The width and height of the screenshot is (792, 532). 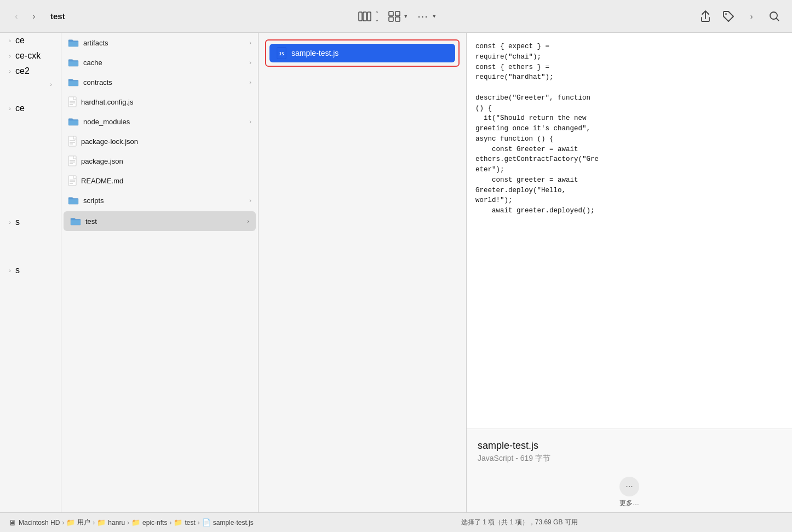 What do you see at coordinates (101, 522) in the screenshot?
I see `statusbar-folder-icon-2: 📁` at bounding box center [101, 522].